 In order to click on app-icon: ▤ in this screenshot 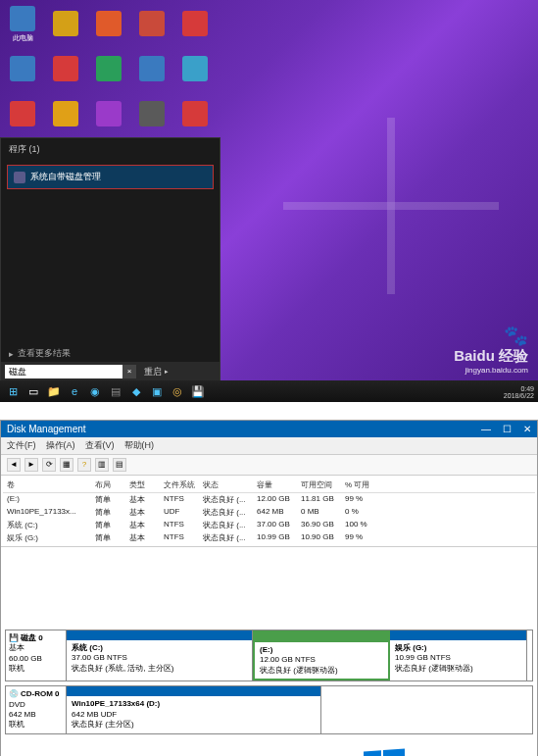, I will do `click(116, 391)`.